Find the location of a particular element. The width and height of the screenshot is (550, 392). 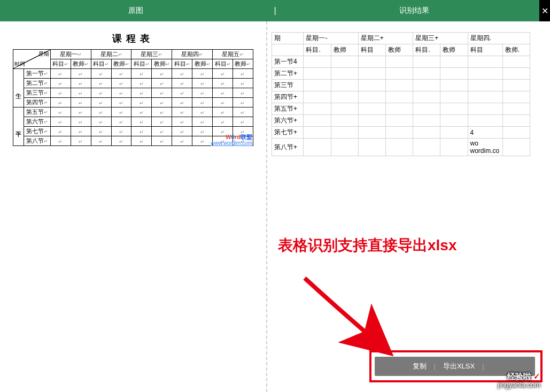

result-cell: 第二节+ is located at coordinates (288, 74).